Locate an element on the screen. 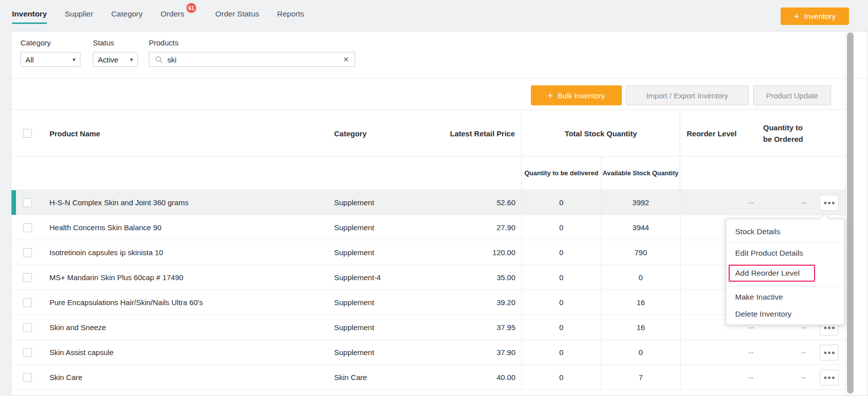 Image resolution: width=868 pixels, height=396 pixels. header-total-stock-quantity: Total Stock Quantity is located at coordinates (601, 133).